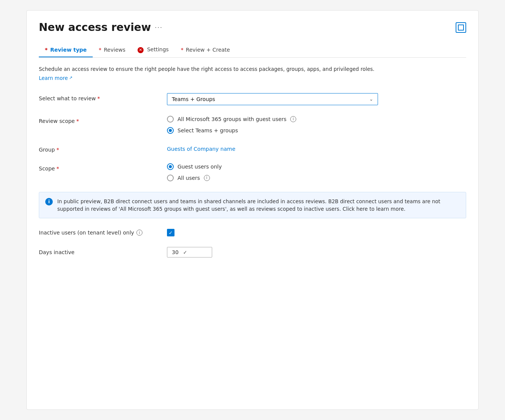 The image size is (505, 420). What do you see at coordinates (95, 27) in the screenshot?
I see `page-title: New access review` at bounding box center [95, 27].